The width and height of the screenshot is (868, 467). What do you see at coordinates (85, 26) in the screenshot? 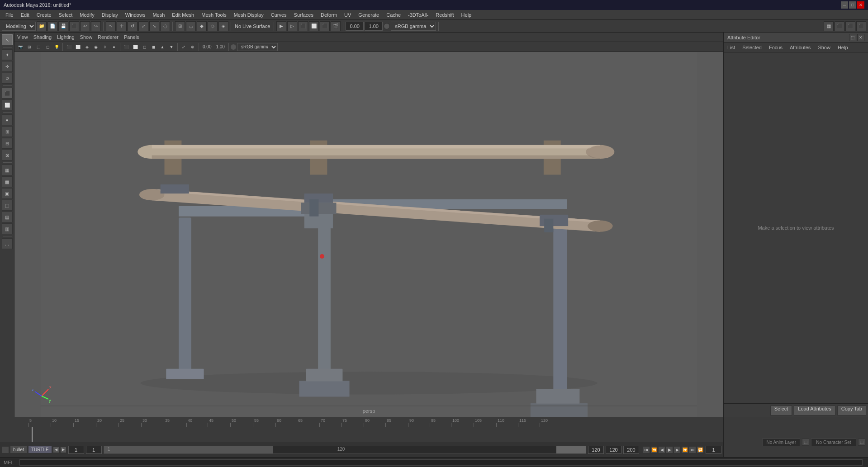
I see `tb-undo: ↩` at bounding box center [85, 26].